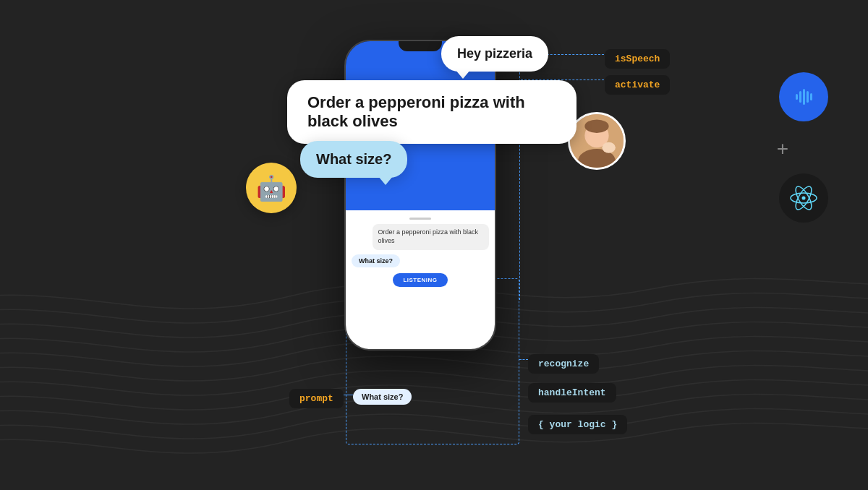 This screenshot has height=490, width=868. Describe the element at coordinates (597, 141) in the screenshot. I see `user-photo` at that location.